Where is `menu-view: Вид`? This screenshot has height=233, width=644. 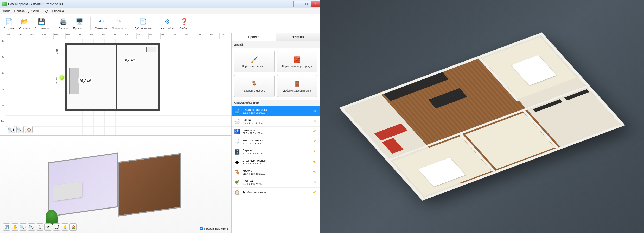
menu-view: Вид is located at coordinates (45, 11).